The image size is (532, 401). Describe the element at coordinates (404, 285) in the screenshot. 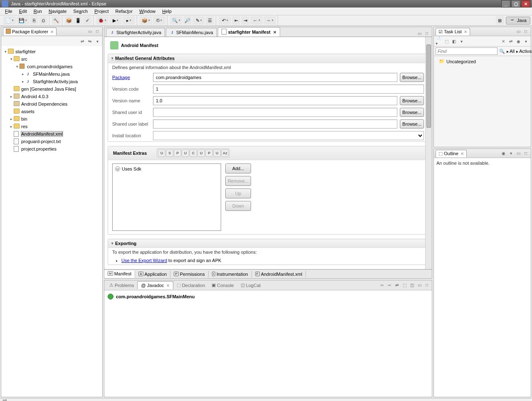

I see `open-button: ⬚` at that location.